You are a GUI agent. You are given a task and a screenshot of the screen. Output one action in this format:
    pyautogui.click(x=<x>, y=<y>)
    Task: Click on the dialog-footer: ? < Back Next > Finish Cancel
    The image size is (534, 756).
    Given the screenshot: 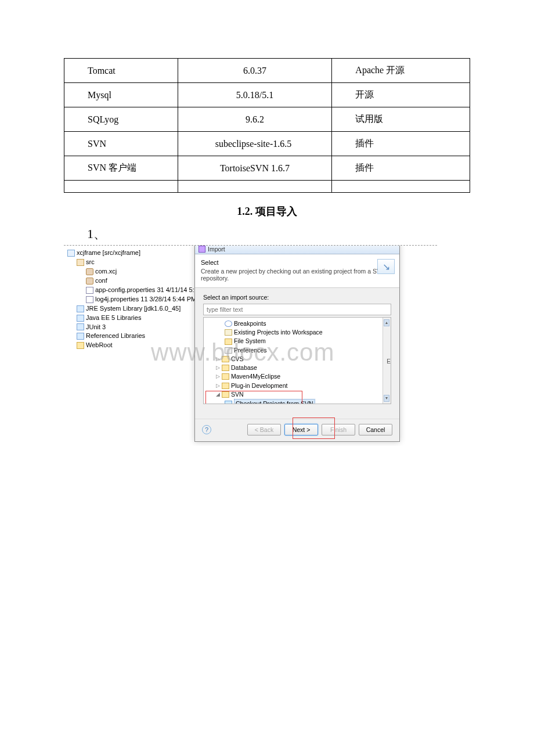 What is the action you would take?
    pyautogui.click(x=297, y=430)
    